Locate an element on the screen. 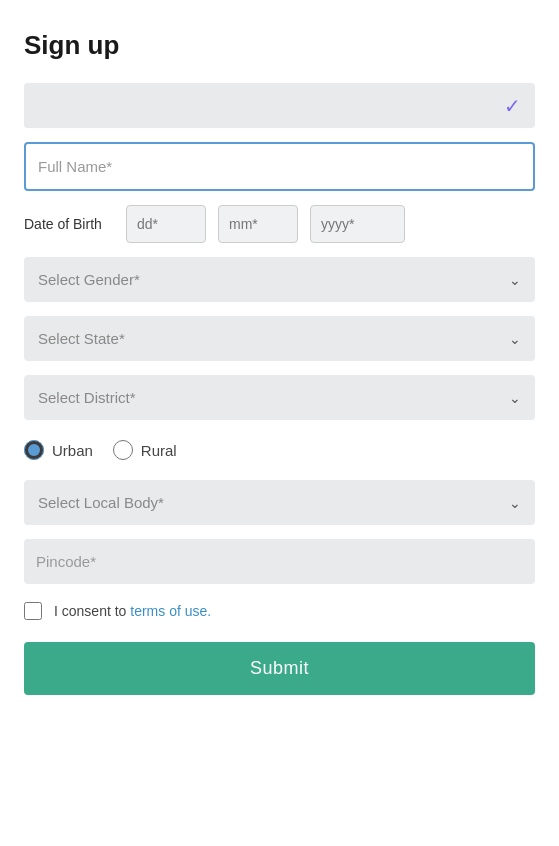 This screenshot has width=559, height=846. urban-radio is located at coordinates (34, 450).